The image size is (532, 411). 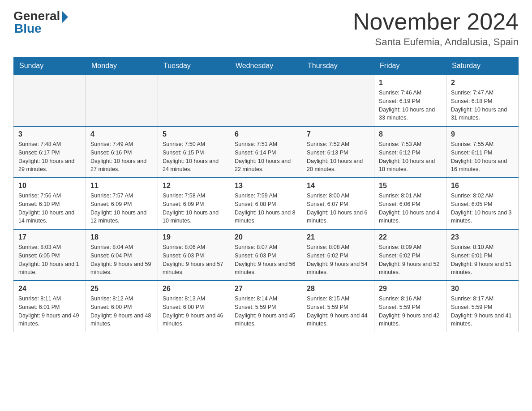 I want to click on title-section: November 2024 Santa Eufemia, Andalusia, …, so click(x=436, y=29).